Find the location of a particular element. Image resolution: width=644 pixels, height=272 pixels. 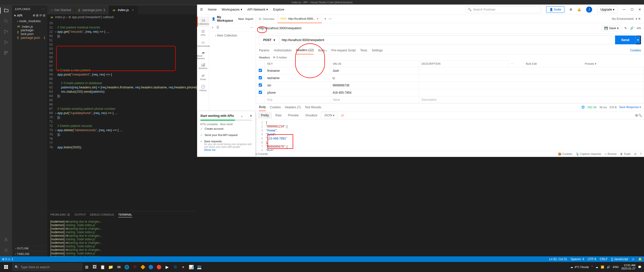

tray-lang: ENG is located at coordinates (616, 267).